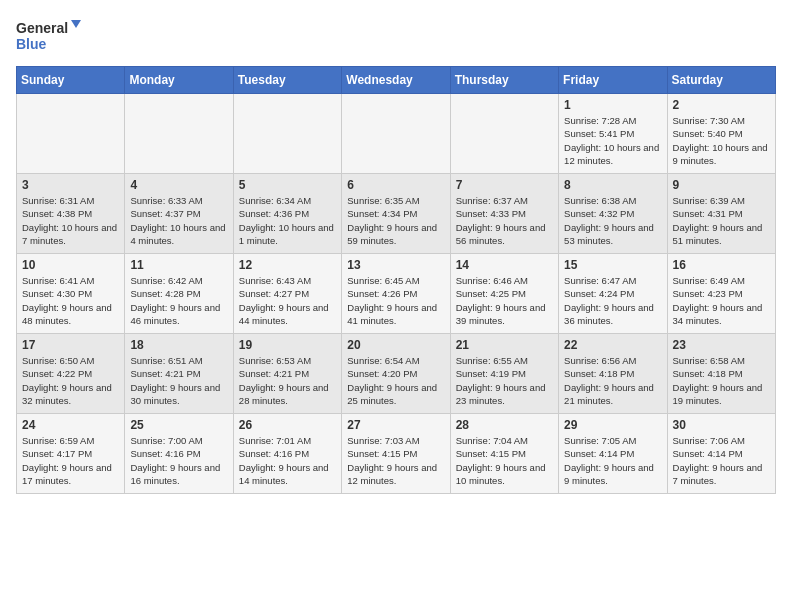 The height and width of the screenshot is (612, 792). What do you see at coordinates (396, 80) in the screenshot?
I see `day-header-wednesday: Wednesday` at bounding box center [396, 80].